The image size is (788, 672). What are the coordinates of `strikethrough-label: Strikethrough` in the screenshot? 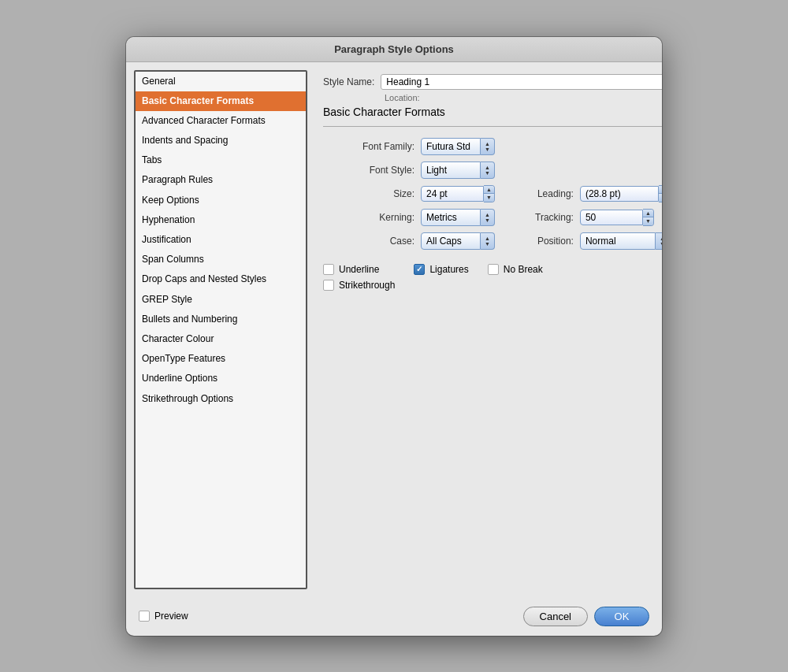 It's located at (367, 285).